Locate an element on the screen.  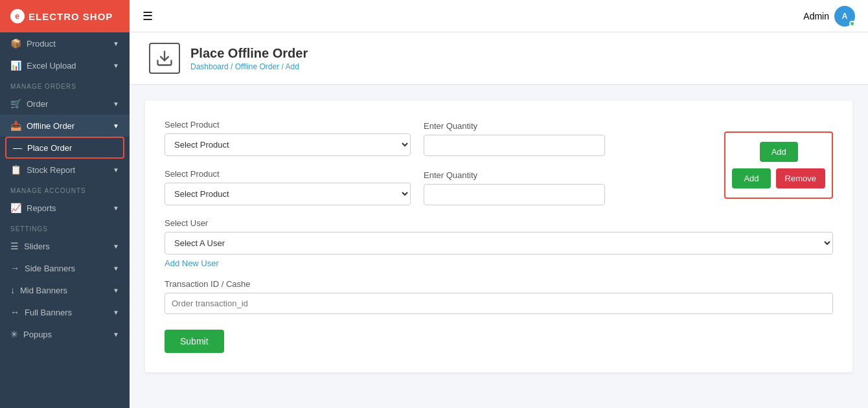
sidebar-label-mid-banners: Mid Banners is located at coordinates (44, 290).